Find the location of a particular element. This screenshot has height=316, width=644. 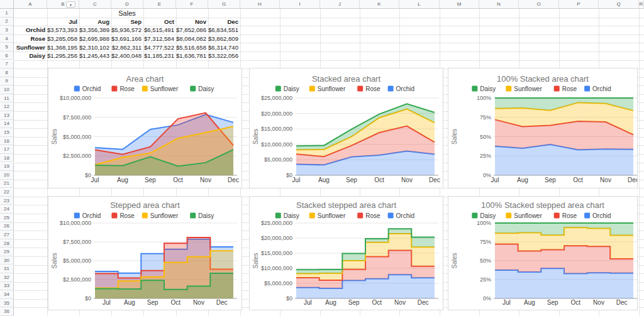

row-header-19: 19 is located at coordinates (7, 167).